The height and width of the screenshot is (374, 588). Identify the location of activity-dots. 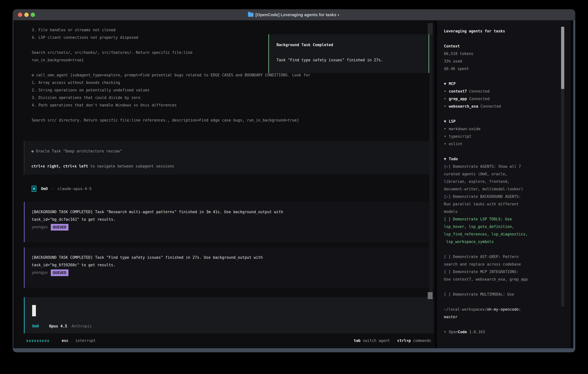
(38, 341).